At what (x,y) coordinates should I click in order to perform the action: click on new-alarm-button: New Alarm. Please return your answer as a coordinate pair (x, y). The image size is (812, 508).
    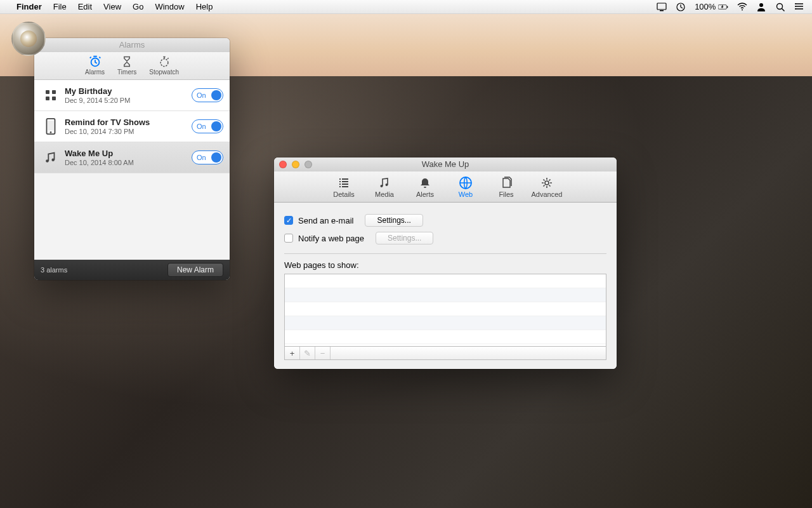
    Looking at the image, I should click on (195, 270).